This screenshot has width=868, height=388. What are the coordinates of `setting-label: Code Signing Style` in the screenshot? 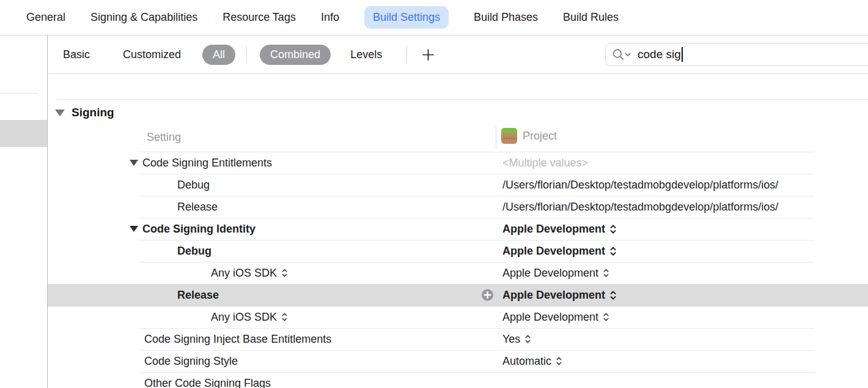 It's located at (191, 361).